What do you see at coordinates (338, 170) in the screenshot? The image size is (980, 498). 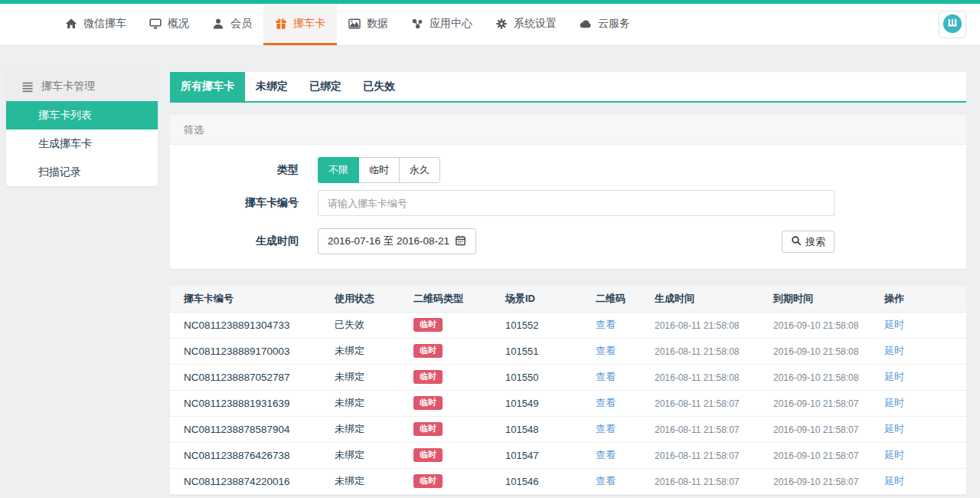 I see `type-option-0: 不限` at bounding box center [338, 170].